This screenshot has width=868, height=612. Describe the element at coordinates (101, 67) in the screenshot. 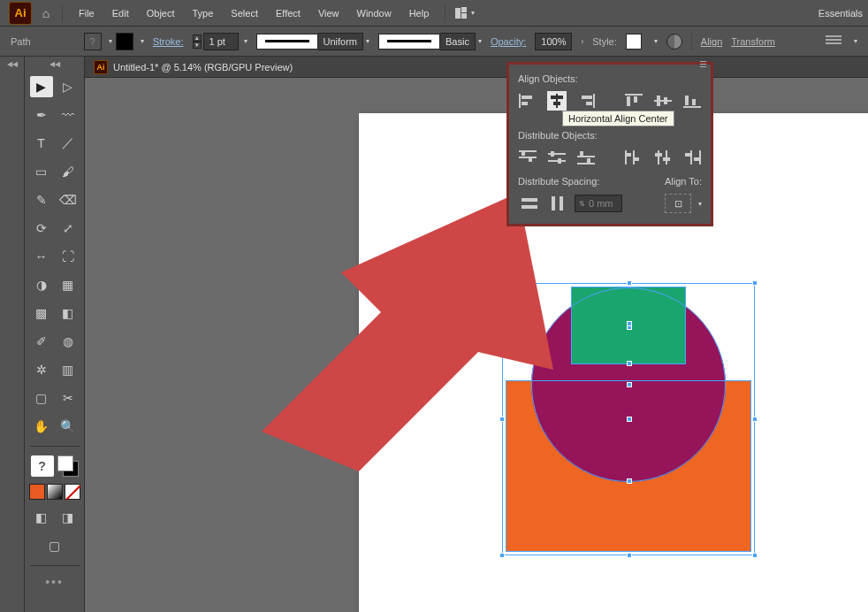

I see `document-icon: Ai` at that location.